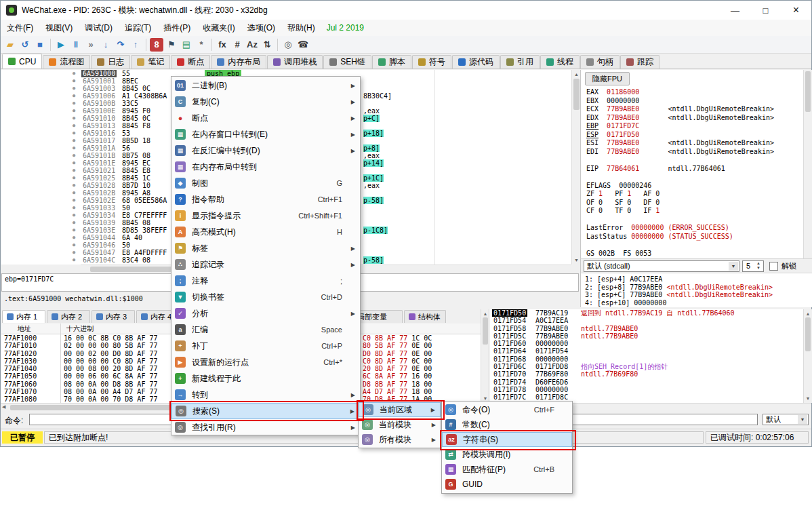 The image size is (812, 508). Describe the element at coordinates (507, 410) in the screenshot. I see `submenu-item-command: ◎命令(O)Ctrl+F` at that location.